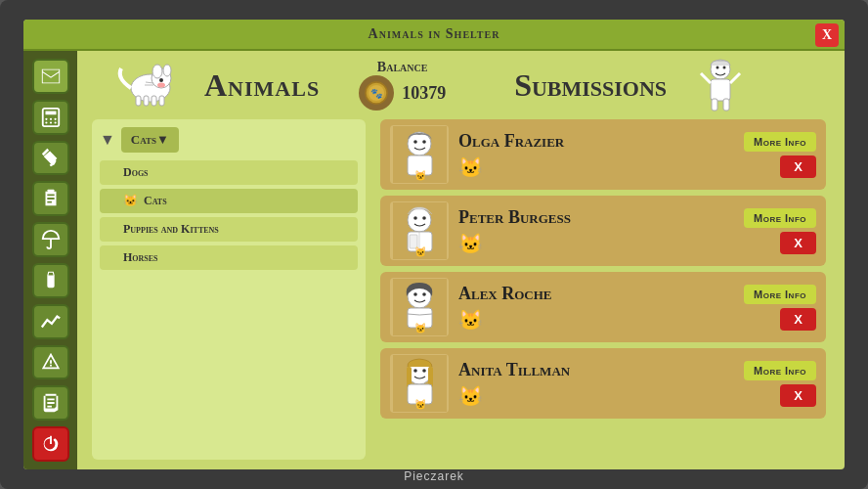  What do you see at coordinates (419, 307) in the screenshot?
I see `submission-avatar-2: 🐱` at bounding box center [419, 307].